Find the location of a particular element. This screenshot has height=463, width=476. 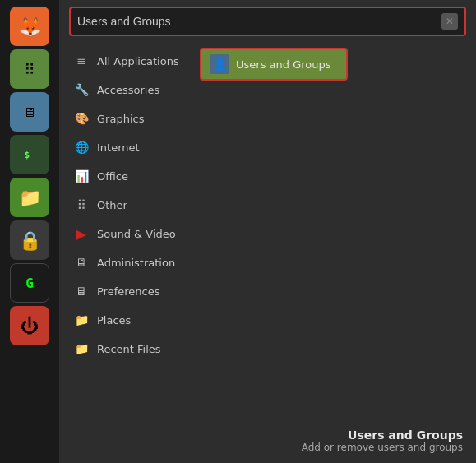

category-accessories: 🔧 Accessories is located at coordinates (127, 90).